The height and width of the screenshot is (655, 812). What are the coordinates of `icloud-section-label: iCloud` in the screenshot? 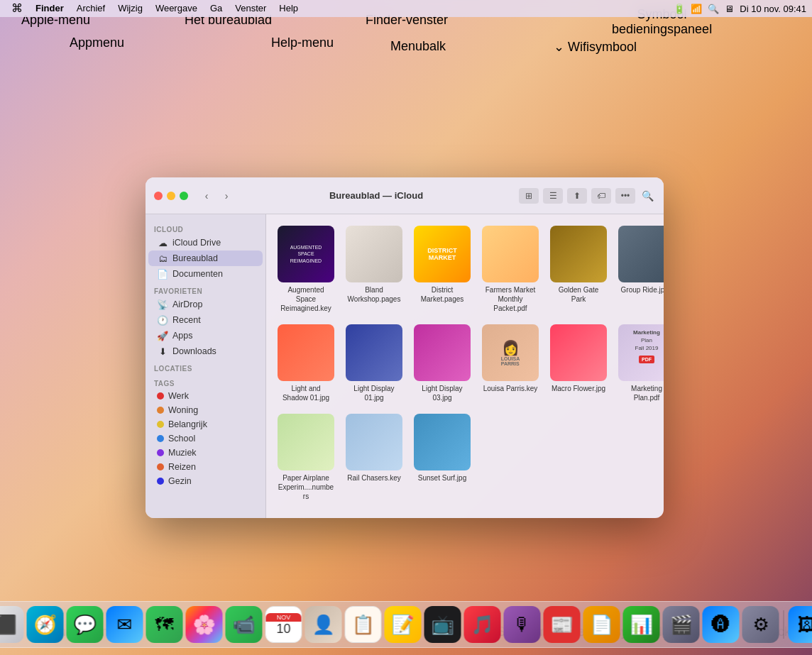 It's located at (206, 227).